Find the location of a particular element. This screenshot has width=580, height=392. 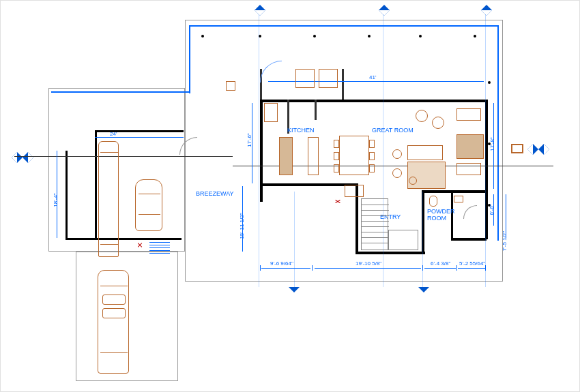

stair-landing-icon is located at coordinates (403, 240).